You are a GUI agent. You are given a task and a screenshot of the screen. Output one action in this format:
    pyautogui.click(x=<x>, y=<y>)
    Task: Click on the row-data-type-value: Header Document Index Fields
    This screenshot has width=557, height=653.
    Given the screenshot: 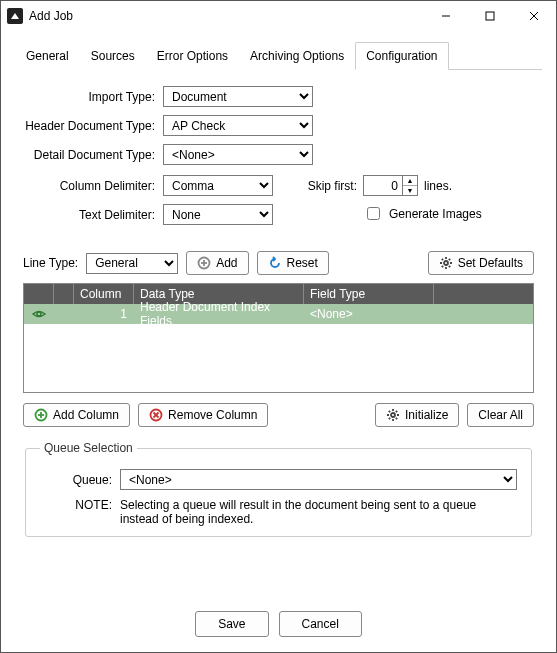 What is the action you would take?
    pyautogui.click(x=219, y=314)
    